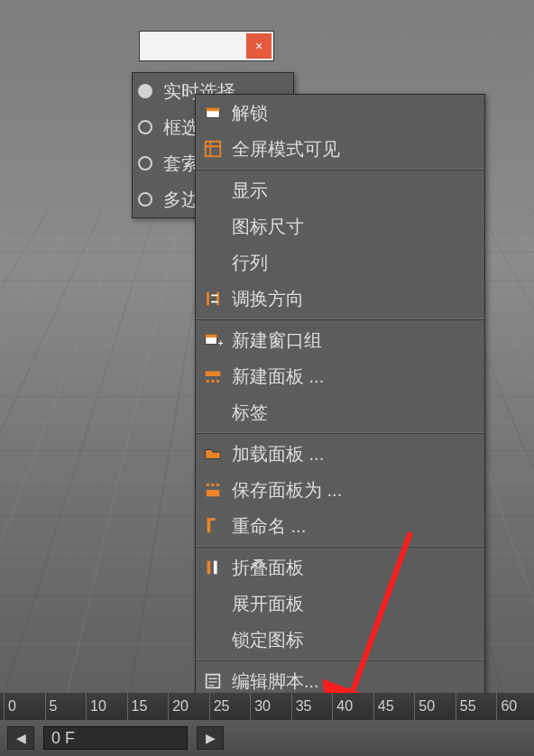  I want to click on fullscreen-icon, so click(213, 149).